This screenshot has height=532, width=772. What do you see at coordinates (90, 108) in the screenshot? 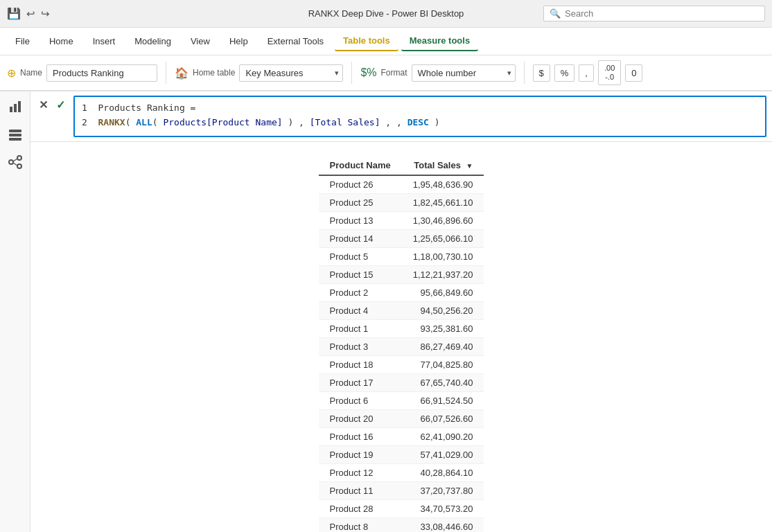
I see `formula-line1: 1` at bounding box center [90, 108].